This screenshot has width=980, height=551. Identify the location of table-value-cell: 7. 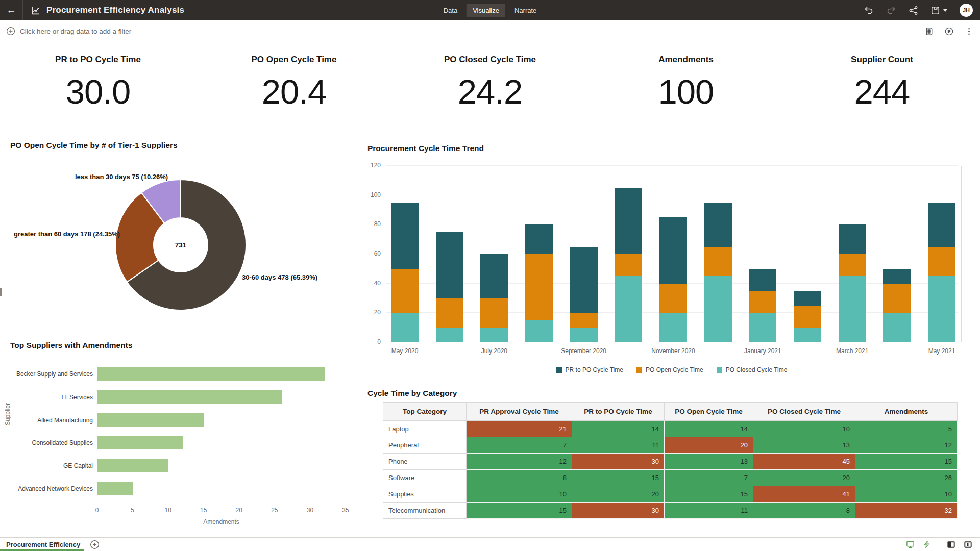
(709, 478).